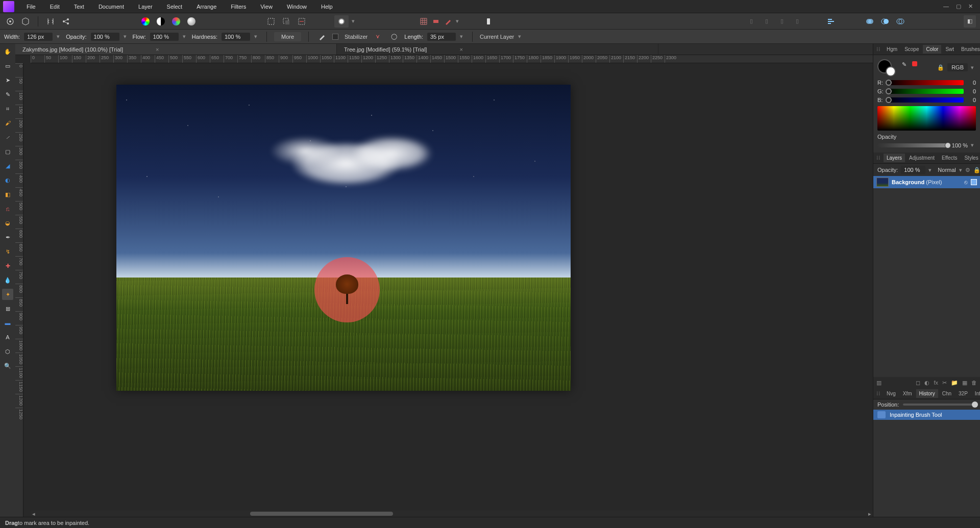 This screenshot has height=528, width=980. Describe the element at coordinates (335, 37) in the screenshot. I see `stabilizer-checkbox` at that location.